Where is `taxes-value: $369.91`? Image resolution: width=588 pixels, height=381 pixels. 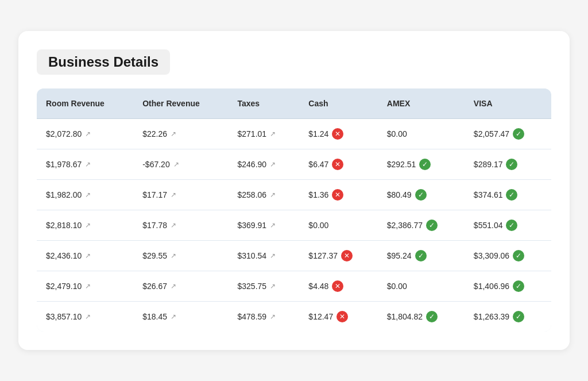 taxes-value: $369.91 is located at coordinates (252, 225).